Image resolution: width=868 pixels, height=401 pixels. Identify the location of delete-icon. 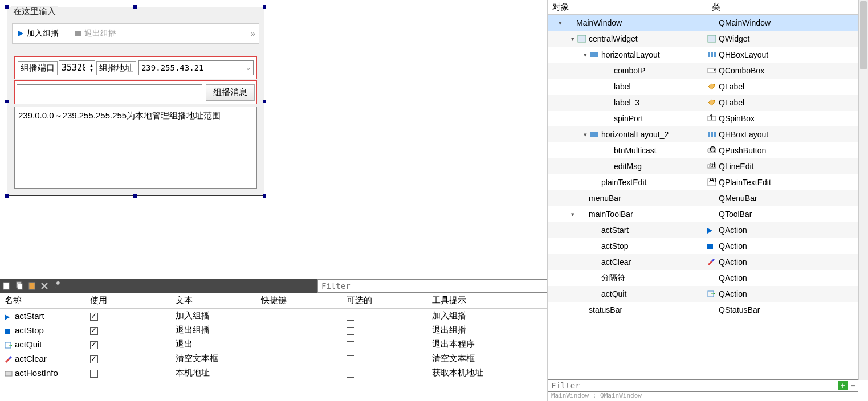
(44, 286).